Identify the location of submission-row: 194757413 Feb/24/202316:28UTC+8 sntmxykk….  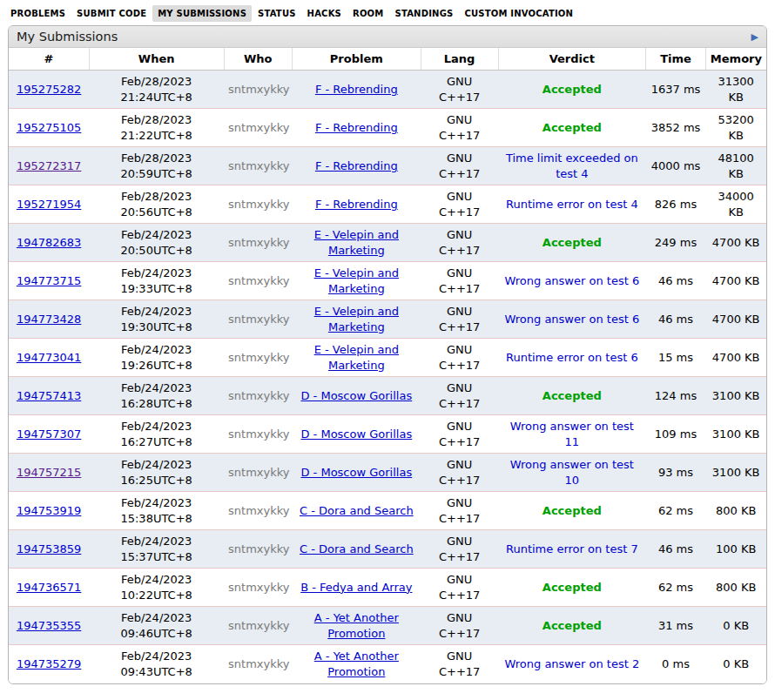
(388, 396).